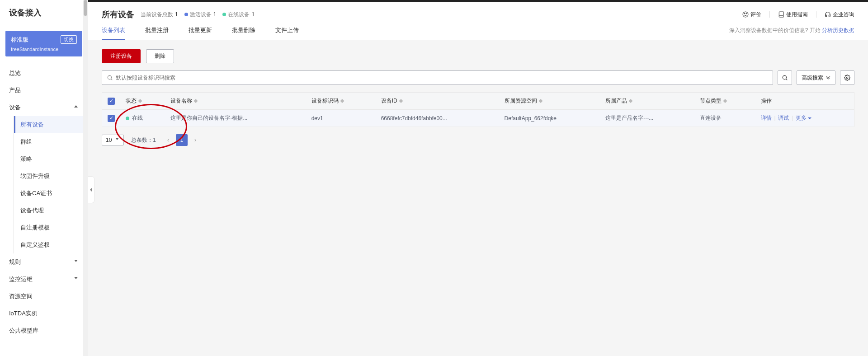  I want to click on row-checkbox, so click(111, 118).